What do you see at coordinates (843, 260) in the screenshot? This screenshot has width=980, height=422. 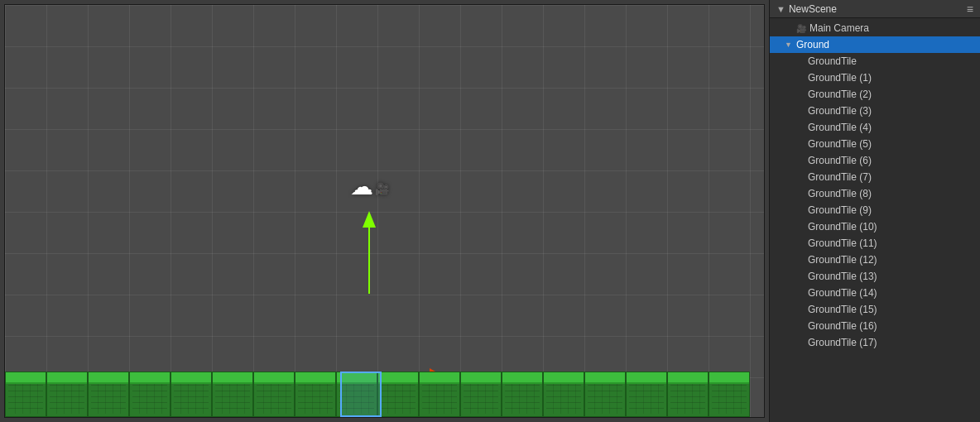 I see `item-label: GroundTile (12)` at bounding box center [843, 260].